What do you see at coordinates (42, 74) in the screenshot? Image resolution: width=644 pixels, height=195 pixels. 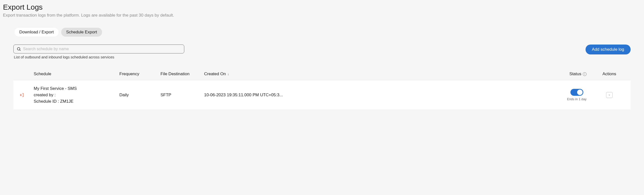 I see `col-header-schedule: Schedule` at bounding box center [42, 74].